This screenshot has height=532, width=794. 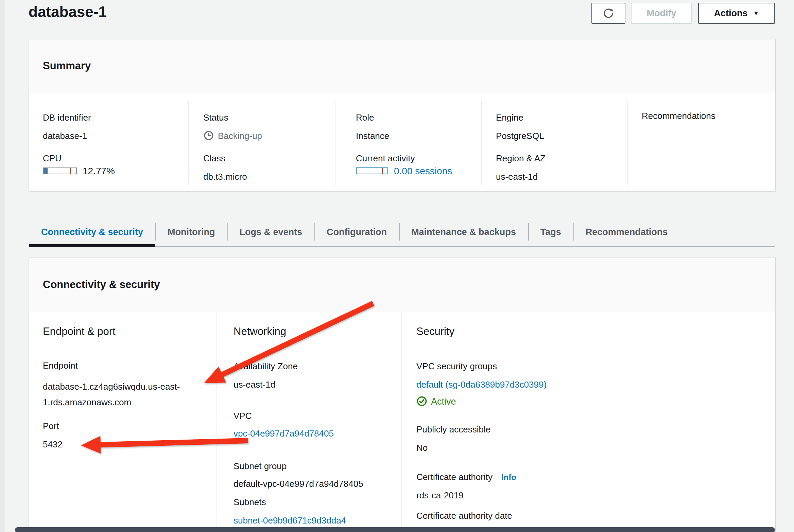 I want to click on vpc-link: vpc-04e997d7a94d78405, so click(x=283, y=433).